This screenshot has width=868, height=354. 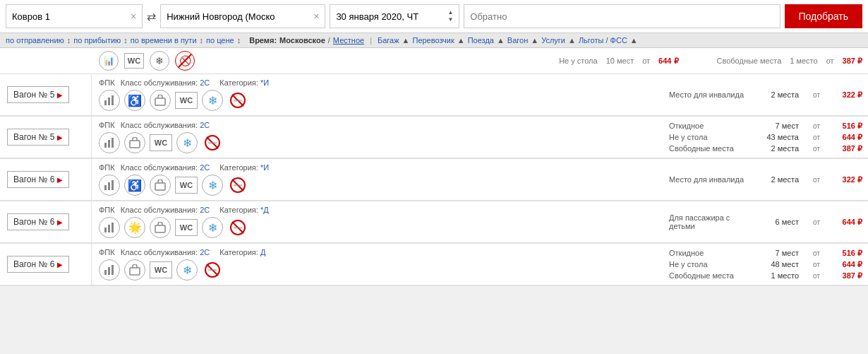 What do you see at coordinates (766, 126) in the screenshot?
I see `price-row: Откидное 7 мест от 516 ₽` at bounding box center [766, 126].